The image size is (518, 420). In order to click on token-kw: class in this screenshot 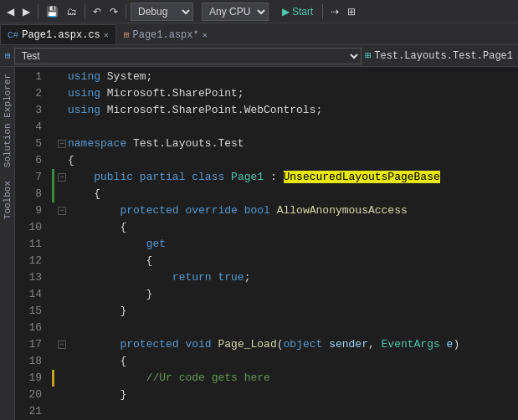, I will do `click(208, 177)`.